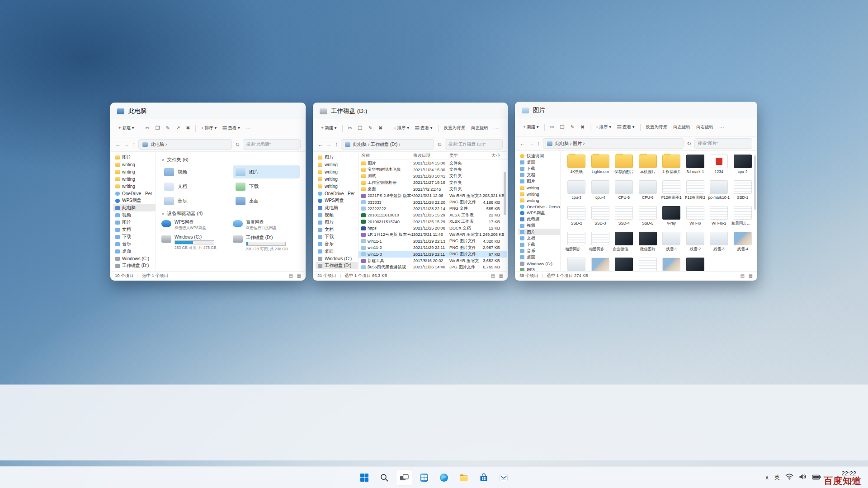  I want to click on grid-item: SSD-5, so click(648, 216).